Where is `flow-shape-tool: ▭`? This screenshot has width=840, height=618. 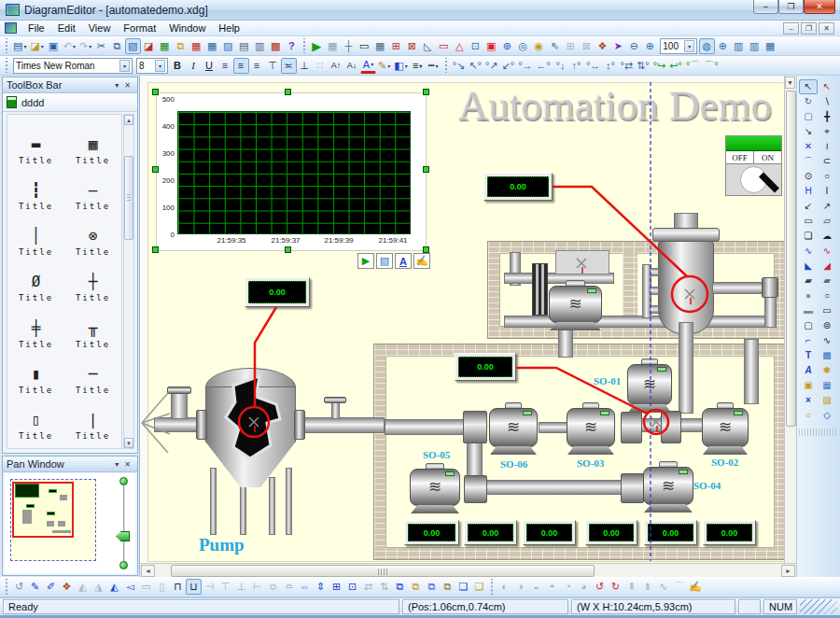
flow-shape-tool: ▭ is located at coordinates (808, 221).